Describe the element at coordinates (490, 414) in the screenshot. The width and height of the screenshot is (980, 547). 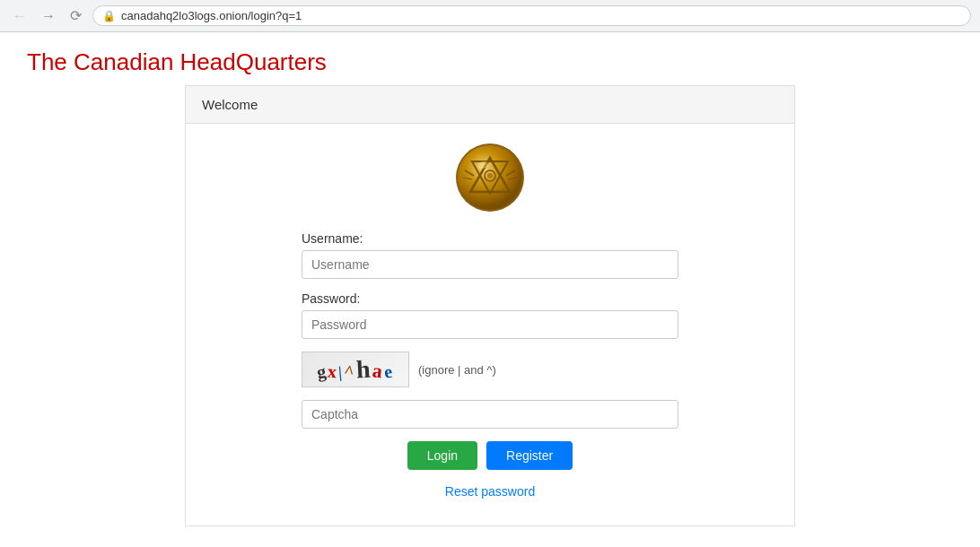
I see `captcha-input` at that location.